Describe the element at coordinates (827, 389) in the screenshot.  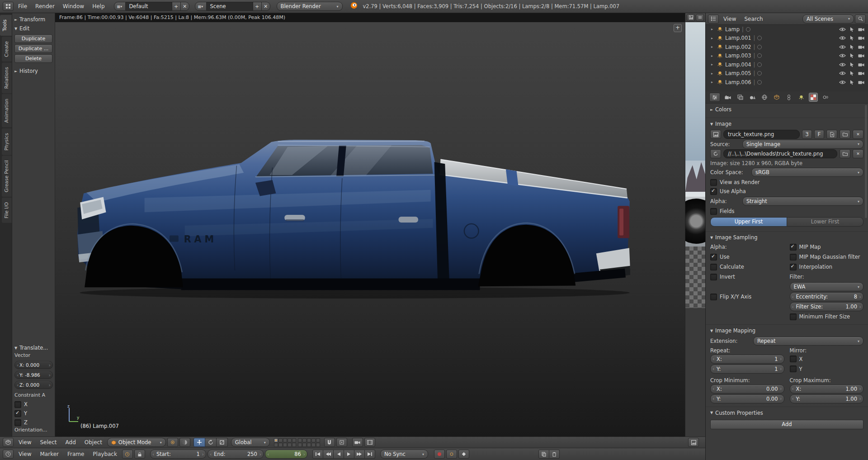
I see `crop-max-x-field: X:1.00` at that location.